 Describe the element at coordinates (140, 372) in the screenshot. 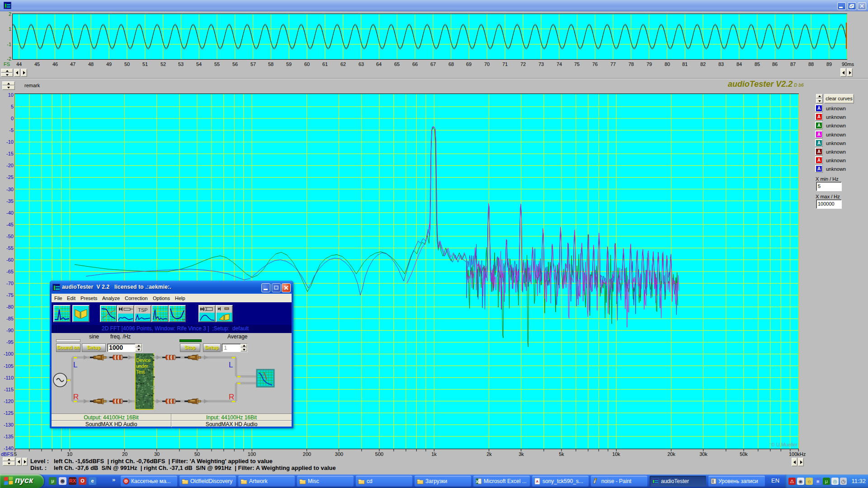

I see `svg-text: Test` at that location.